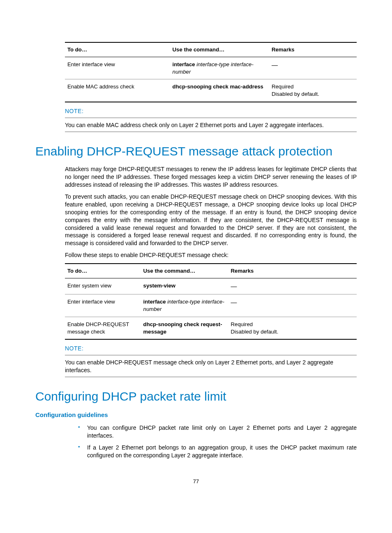 This screenshot has height=533, width=392. Describe the element at coordinates (196, 482) in the screenshot. I see `page-number: 77` at that location.